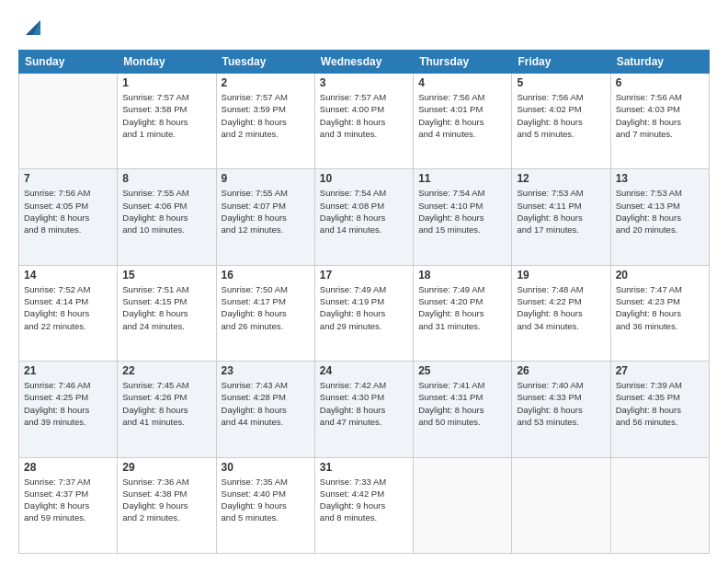 The image size is (728, 563). What do you see at coordinates (364, 505) in the screenshot?
I see `calendar-cell: 31Sunrise: 7:33 AM Sunset: 4:42 PM Dayli…` at bounding box center [364, 505].